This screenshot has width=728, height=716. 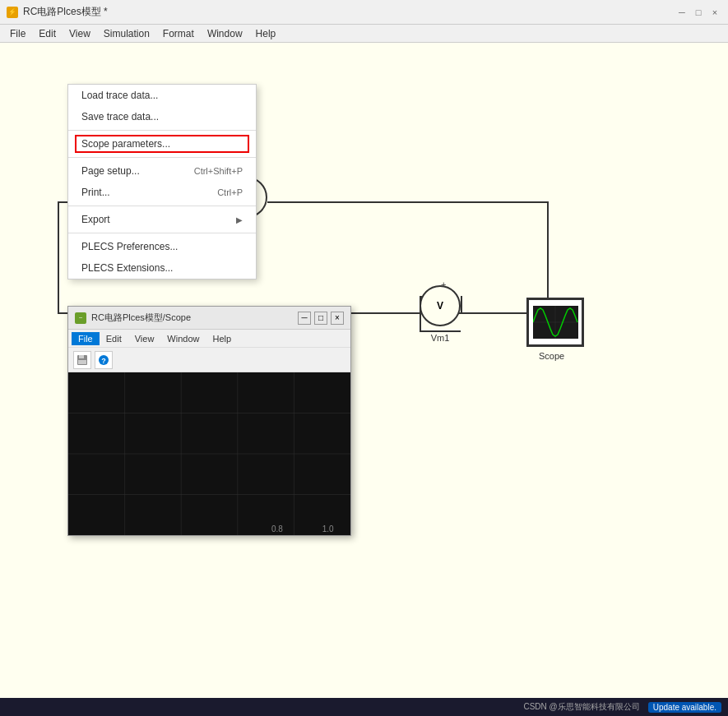 What do you see at coordinates (162, 247) in the screenshot?
I see `dropdown-plecs-preferences: PLECS Preferences...` at bounding box center [162, 247].